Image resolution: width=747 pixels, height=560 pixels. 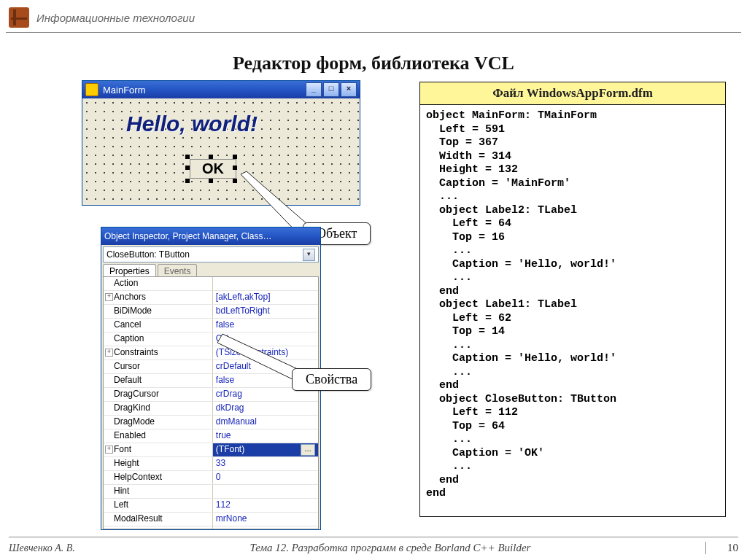 I want to click on ellipsis-button: …, so click(x=308, y=450).